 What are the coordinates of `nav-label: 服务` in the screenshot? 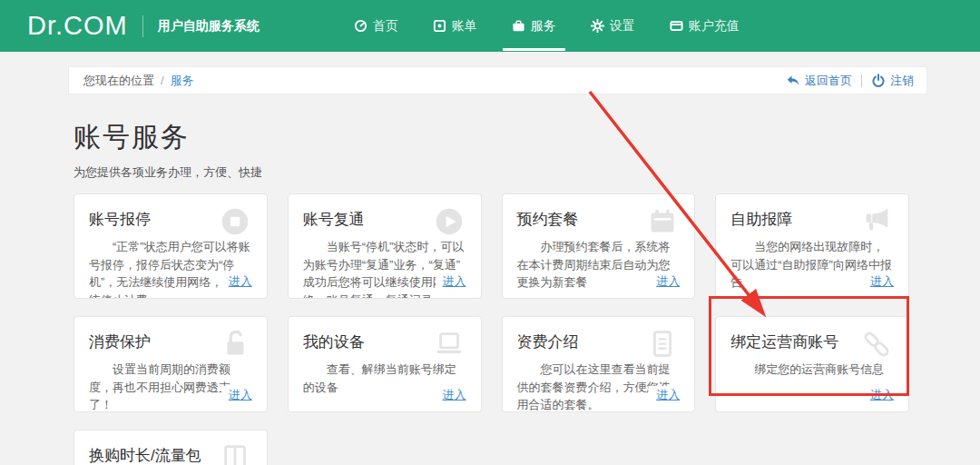 It's located at (544, 26).